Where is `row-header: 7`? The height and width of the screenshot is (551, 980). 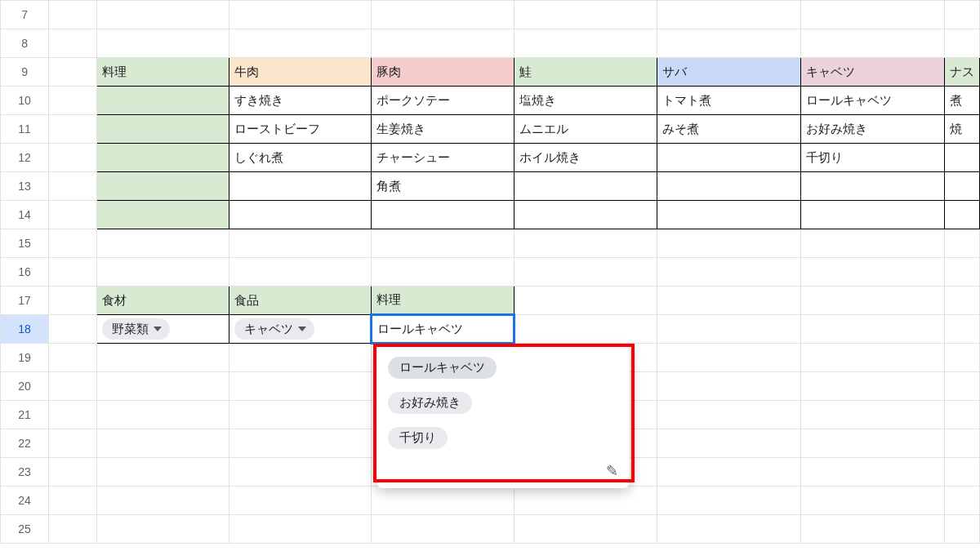
row-header: 7 is located at coordinates (24, 15).